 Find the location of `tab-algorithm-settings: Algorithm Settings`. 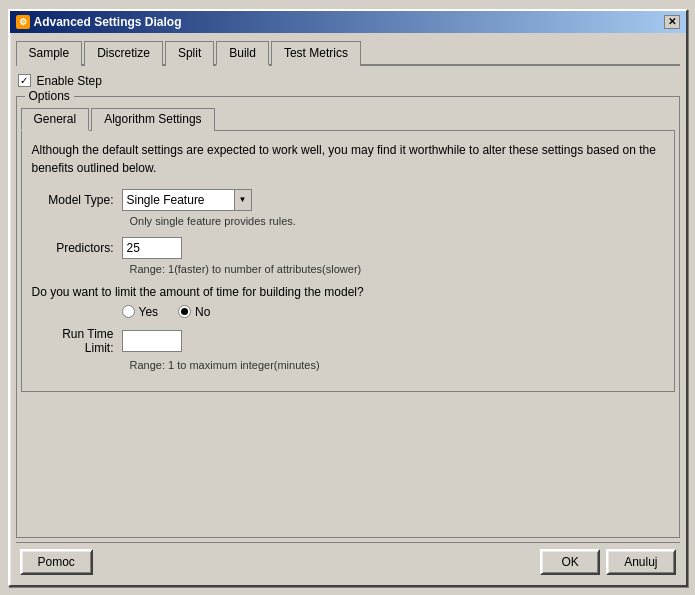

tab-algorithm-settings: Algorithm Settings is located at coordinates (152, 120).